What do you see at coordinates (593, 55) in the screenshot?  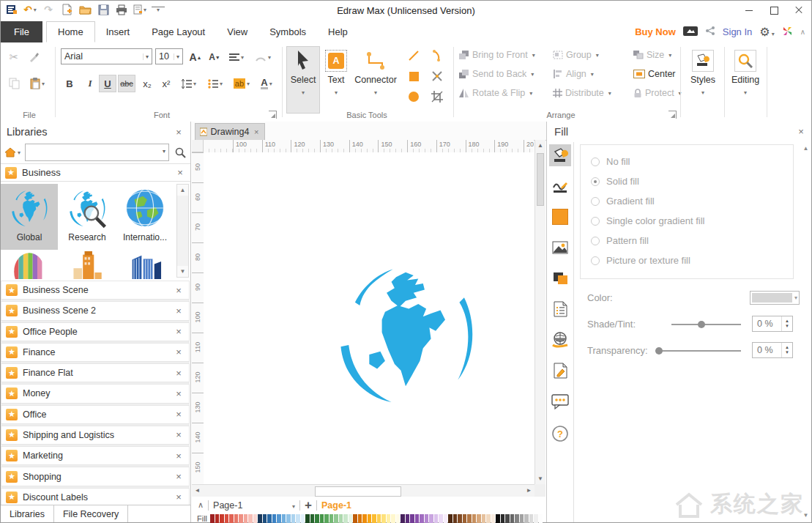 I see `group-button: Group` at bounding box center [593, 55].